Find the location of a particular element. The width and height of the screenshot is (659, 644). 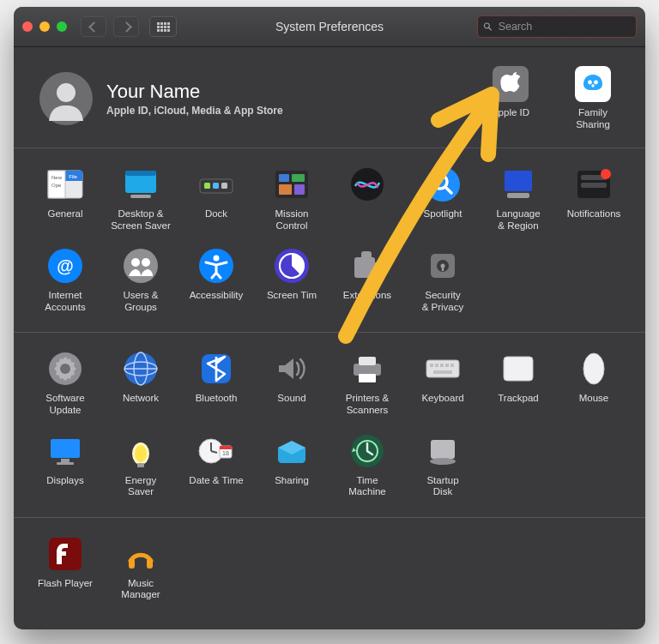

dock-icon is located at coordinates (216, 184).